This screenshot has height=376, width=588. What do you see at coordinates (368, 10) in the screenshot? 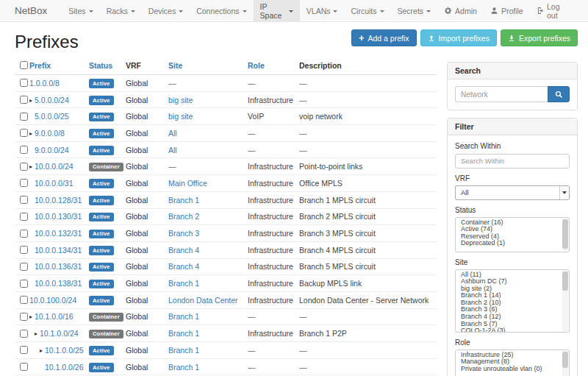
I see `nav-item-circuits: Circuits` at bounding box center [368, 10].